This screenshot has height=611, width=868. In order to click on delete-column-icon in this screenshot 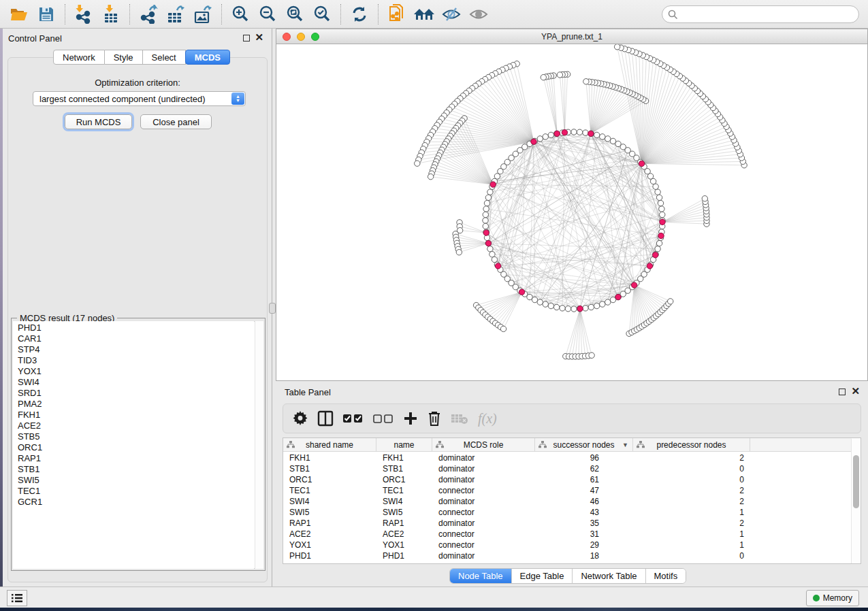, I will do `click(434, 418)`.